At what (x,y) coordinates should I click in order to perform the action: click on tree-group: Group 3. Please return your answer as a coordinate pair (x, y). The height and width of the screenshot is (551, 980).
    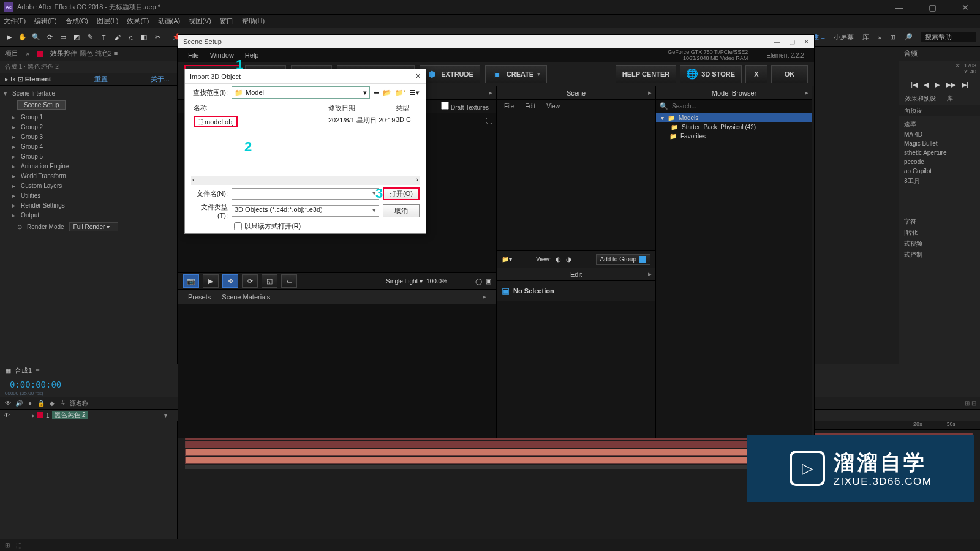
    Looking at the image, I should click on (32, 137).